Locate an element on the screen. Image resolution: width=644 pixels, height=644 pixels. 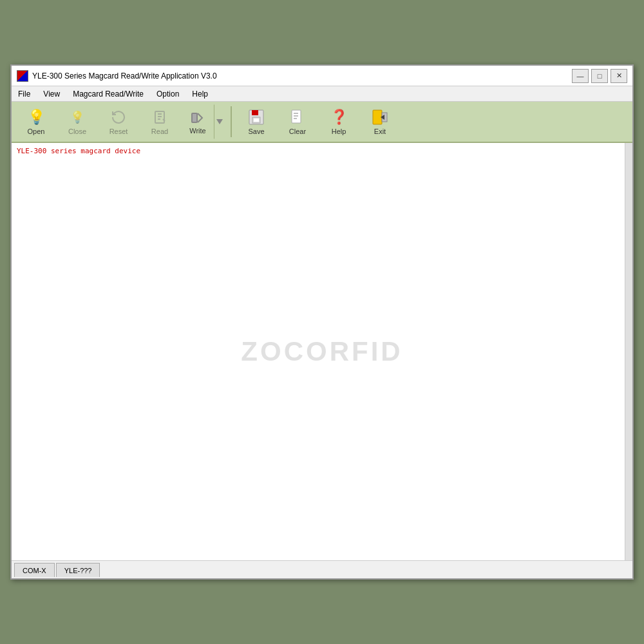
exit-icon is located at coordinates (380, 117).